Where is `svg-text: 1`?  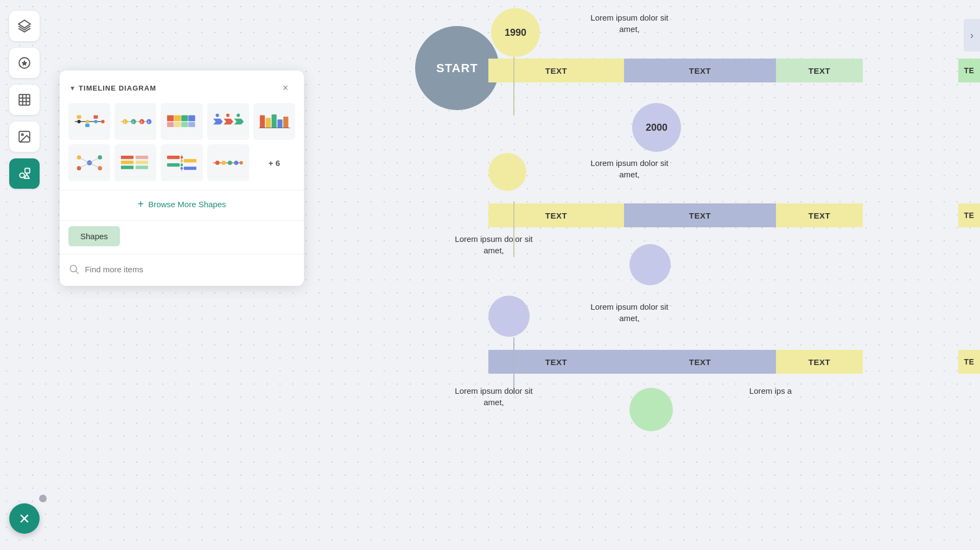
svg-text: 1 is located at coordinates (125, 121).